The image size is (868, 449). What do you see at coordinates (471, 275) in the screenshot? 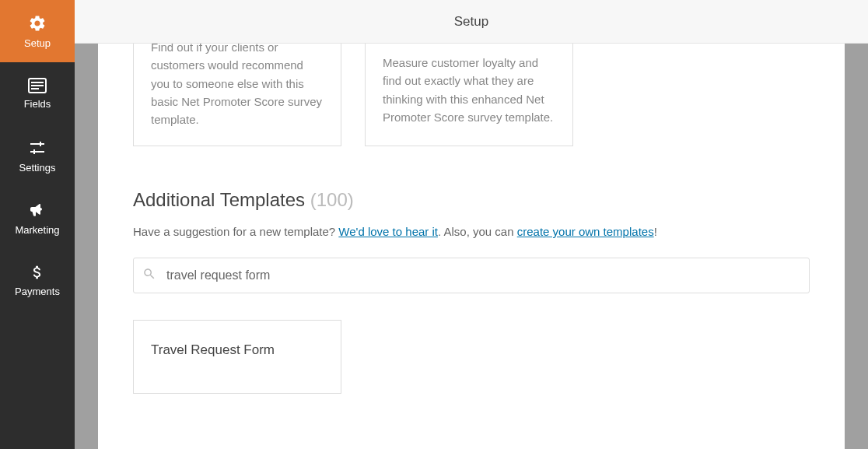
I see `search-wrap` at bounding box center [471, 275].